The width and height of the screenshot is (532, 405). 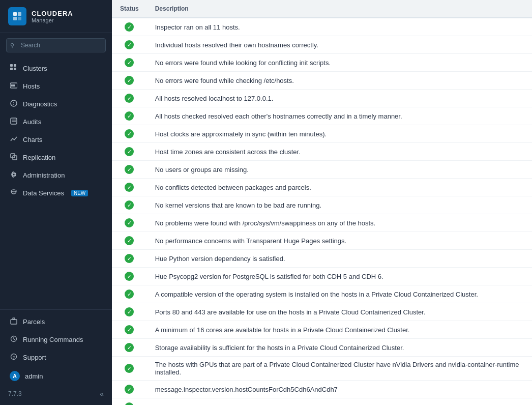 What do you see at coordinates (14, 68) in the screenshot?
I see `clusters-icon` at bounding box center [14, 68].